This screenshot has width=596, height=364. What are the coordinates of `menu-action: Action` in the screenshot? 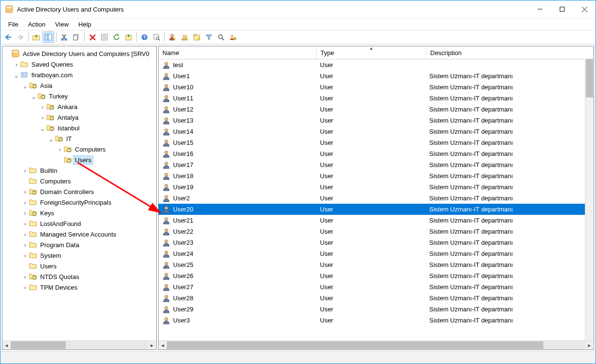 It's located at (37, 24).